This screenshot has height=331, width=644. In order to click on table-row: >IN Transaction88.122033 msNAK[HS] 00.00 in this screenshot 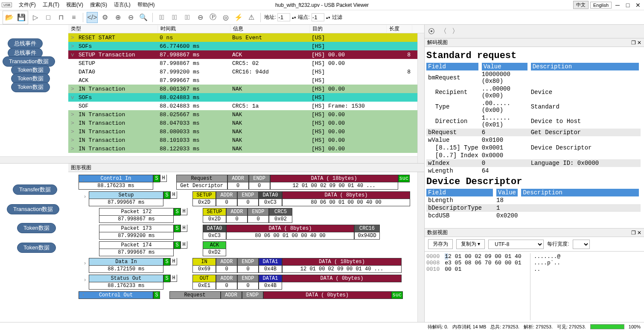, I will do `click(246, 149)`.